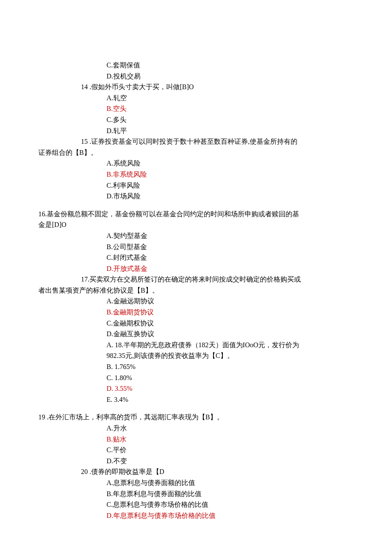  Describe the element at coordinates (230, 71) in the screenshot. I see `q13-options: C.套期保值 D.投机交易` at that location.